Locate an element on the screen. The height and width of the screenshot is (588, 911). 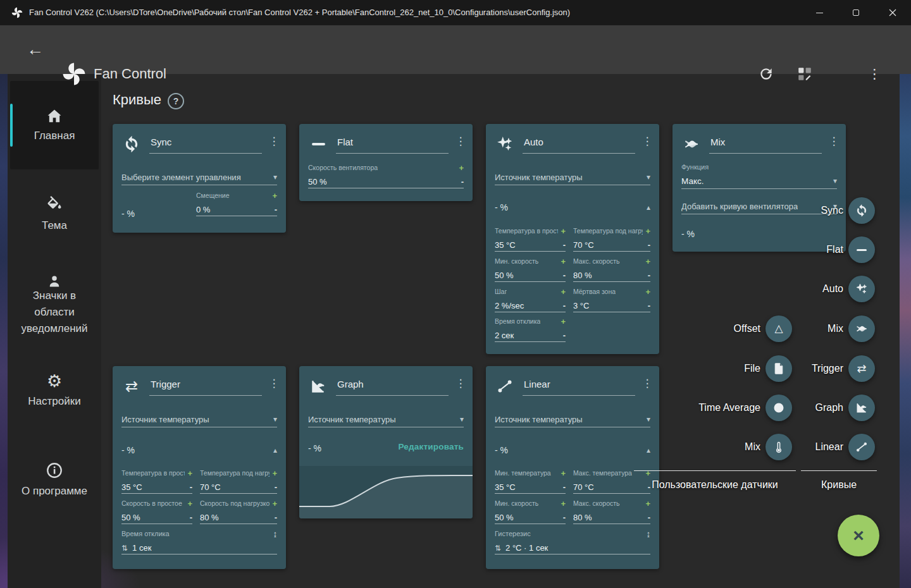
help-button: ? is located at coordinates (176, 101).